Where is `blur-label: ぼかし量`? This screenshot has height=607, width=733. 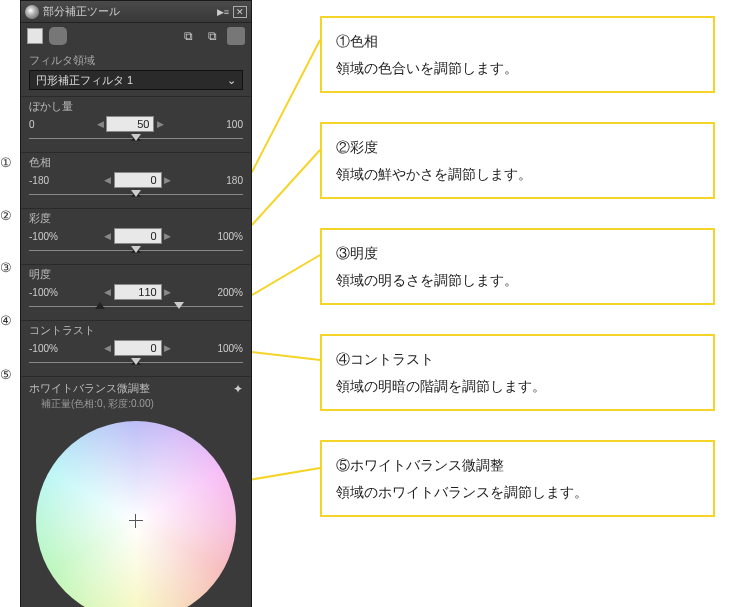
blur-label: ぼかし量 is located at coordinates (136, 108).